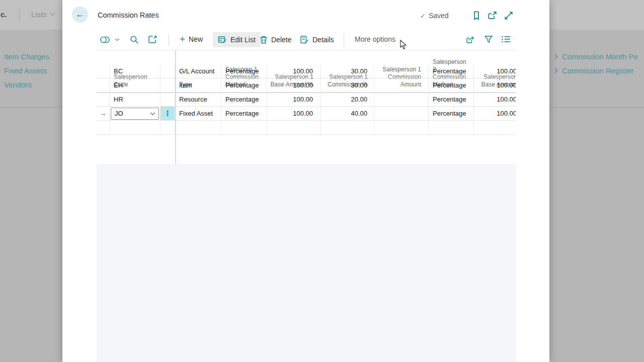 The height and width of the screenshot is (362, 644). What do you see at coordinates (18, 84) in the screenshot?
I see `link-label: Vendors` at bounding box center [18, 84].